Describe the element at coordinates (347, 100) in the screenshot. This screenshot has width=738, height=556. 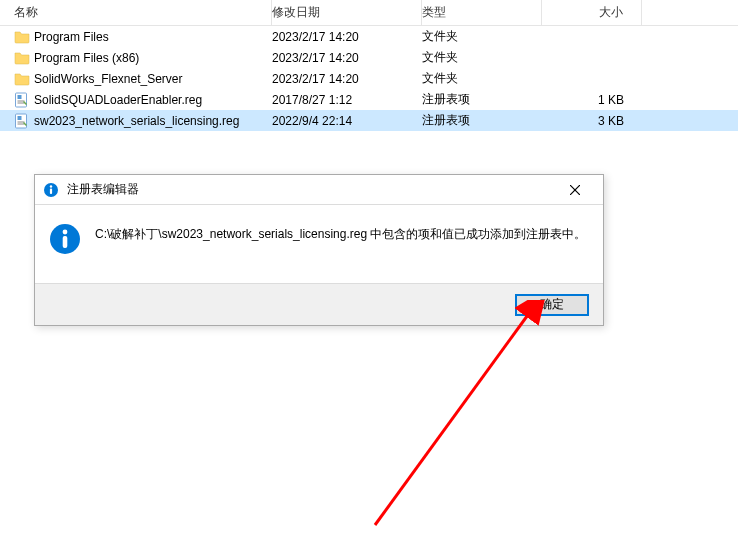
I see `cell-date: 2017/8/27 1:12` at that location.